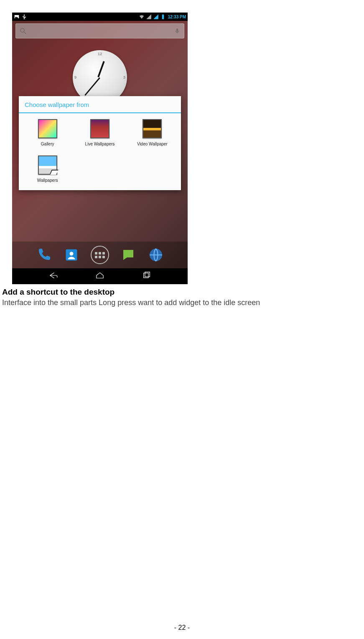 The height and width of the screenshot is (639, 364). Describe the element at coordinates (100, 144) in the screenshot. I see `dialog-item-label: Live Wallpapers` at that location.